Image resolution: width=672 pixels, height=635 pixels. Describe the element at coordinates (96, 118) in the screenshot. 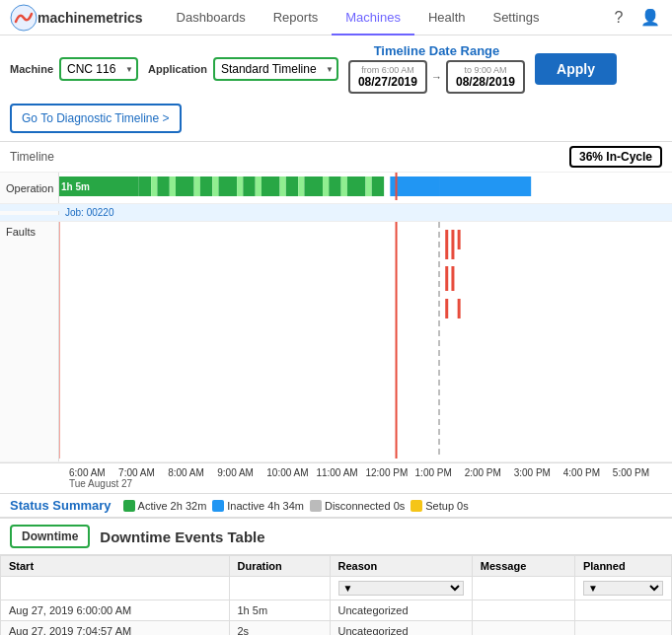

I see `diagnostic-button: Go To Diagnostic Timeline >` at that location.